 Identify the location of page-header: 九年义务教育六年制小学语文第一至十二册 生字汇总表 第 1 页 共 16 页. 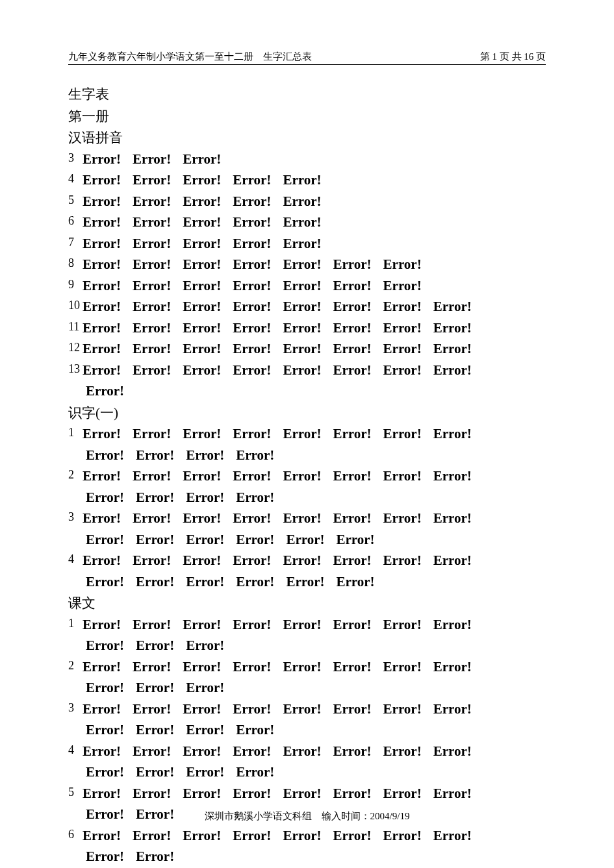
(307, 58).